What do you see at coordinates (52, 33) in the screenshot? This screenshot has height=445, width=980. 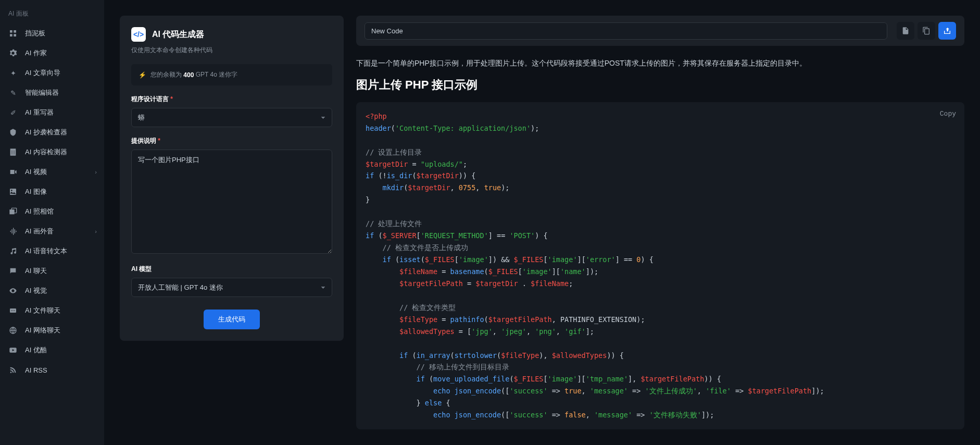 I see `sidebar-item-0: 挡泥板` at bounding box center [52, 33].